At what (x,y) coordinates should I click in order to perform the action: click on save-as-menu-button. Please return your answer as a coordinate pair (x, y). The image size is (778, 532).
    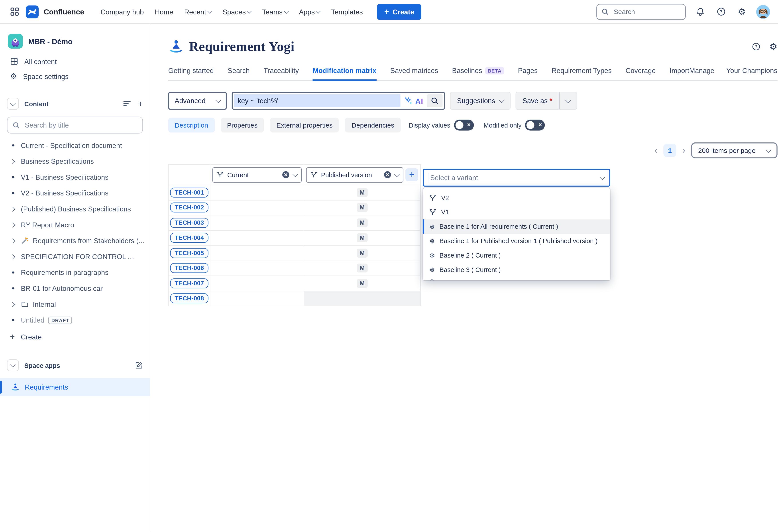
    Looking at the image, I should click on (568, 101).